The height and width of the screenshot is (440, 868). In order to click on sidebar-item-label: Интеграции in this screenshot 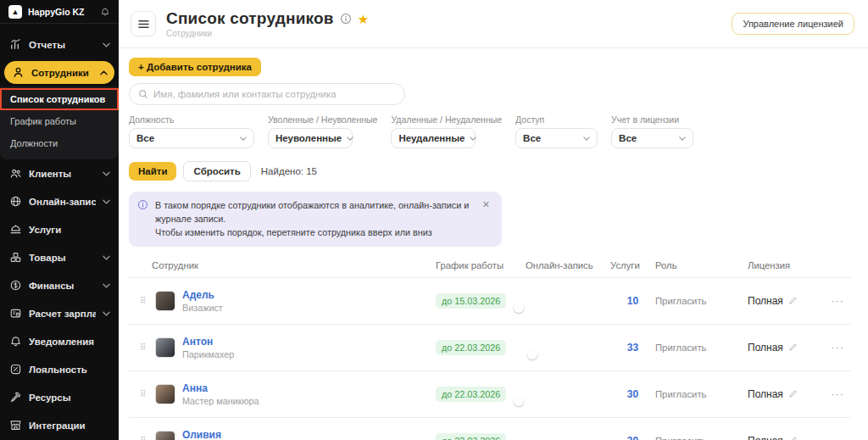, I will do `click(70, 426)`.